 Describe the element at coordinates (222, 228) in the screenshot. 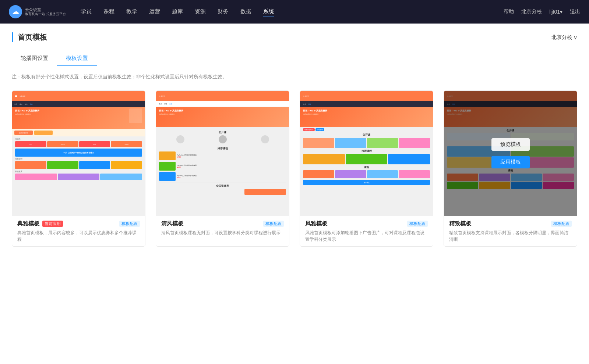

I see `card-footer-qingfeng: 清风模板 模板配置 清风首页模板课程无封面，可设置按学科分类对课程进行展示` at that location.